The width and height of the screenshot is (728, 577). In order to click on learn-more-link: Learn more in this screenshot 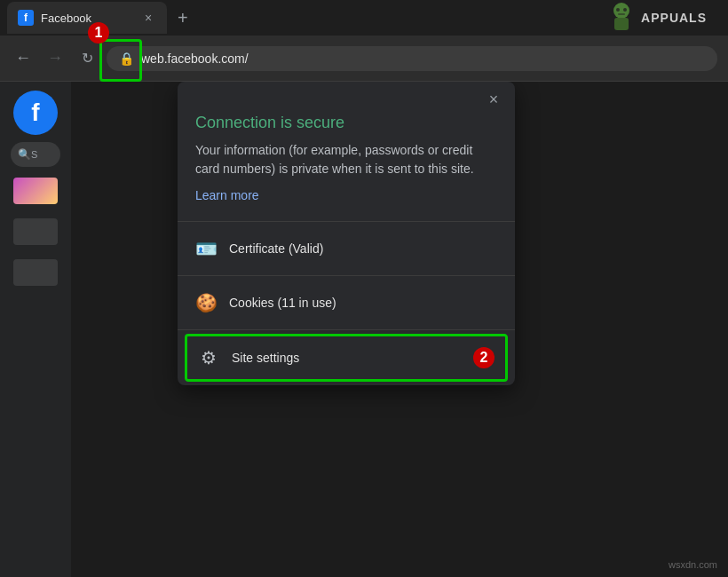, I will do `click(227, 195)`.